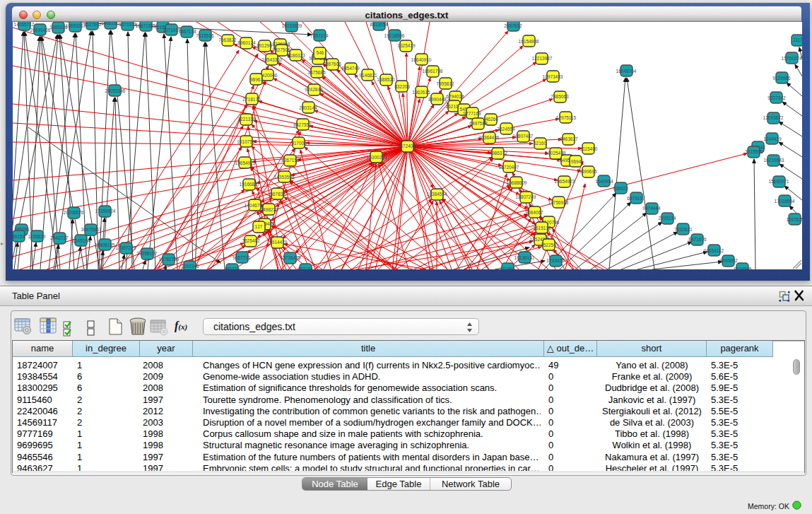 Image resolution: width=812 pixels, height=514 pixels. I want to click on svg-text: 1292346, so click(190, 266).